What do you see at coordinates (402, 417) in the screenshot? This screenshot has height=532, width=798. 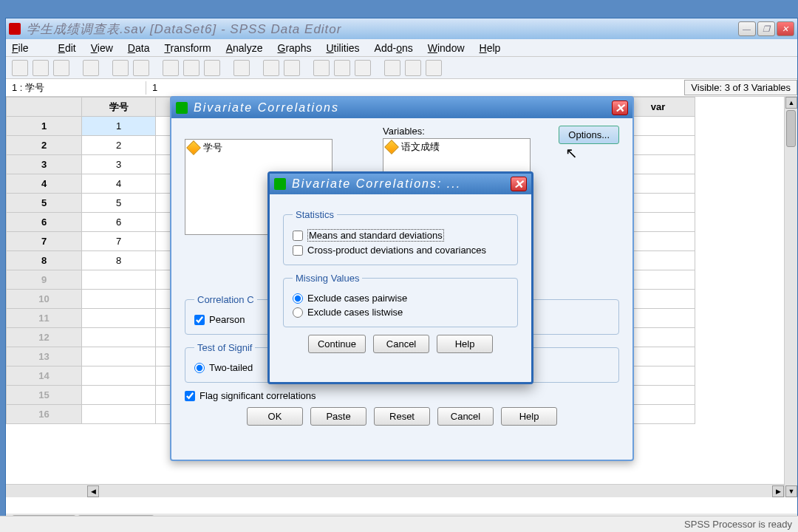 I see `reset-button: Reset` at bounding box center [402, 417].